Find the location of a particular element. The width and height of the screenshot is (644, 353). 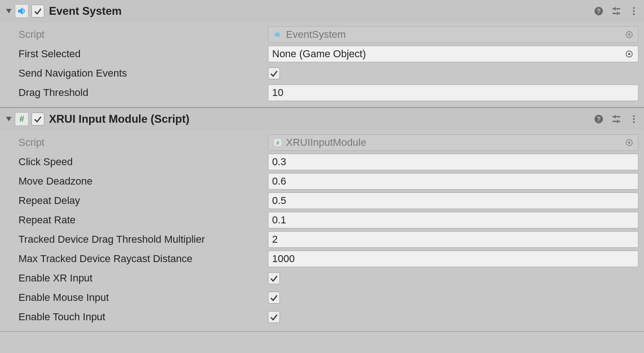

enable-mouse-label: Enable Mouse Input is located at coordinates (143, 298).